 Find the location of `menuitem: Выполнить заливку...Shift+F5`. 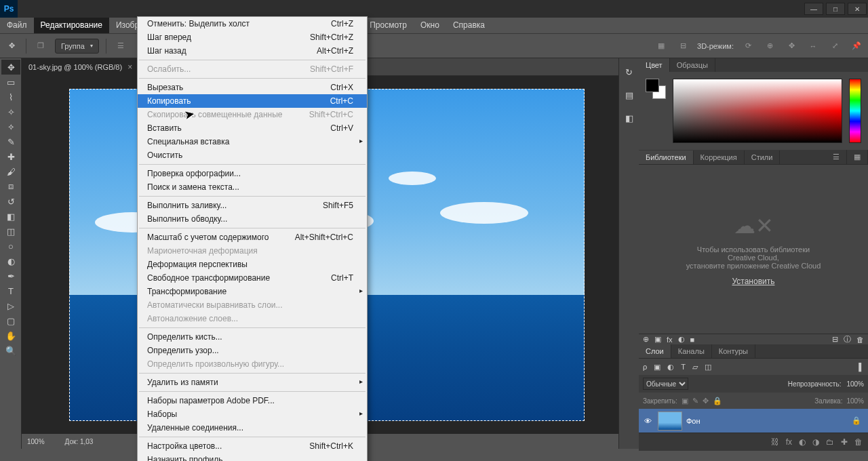

menuitem: Выполнить заливку...Shift+F5 is located at coordinates (252, 205).